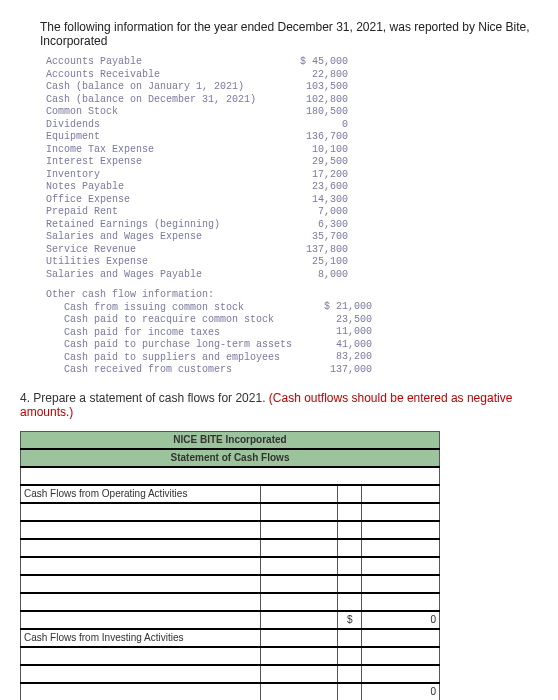  I want to click on sheet-title-2: Statement of Cash Flows, so click(230, 458).